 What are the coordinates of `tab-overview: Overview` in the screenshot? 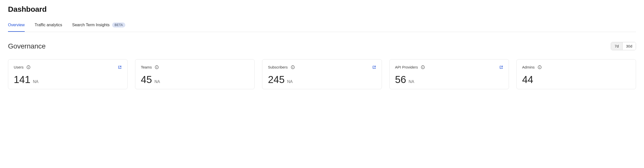 It's located at (16, 27).